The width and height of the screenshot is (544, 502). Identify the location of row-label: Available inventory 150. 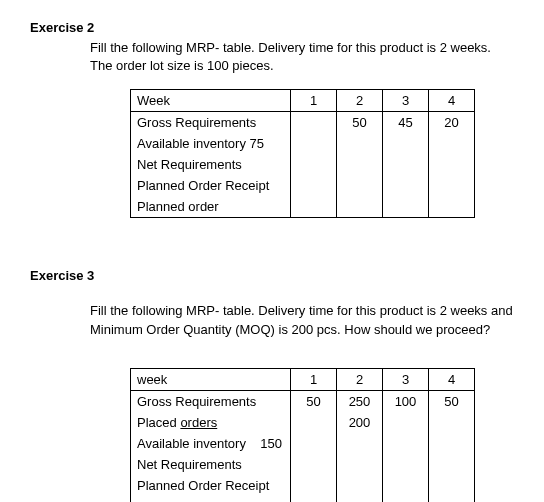
(211, 444).